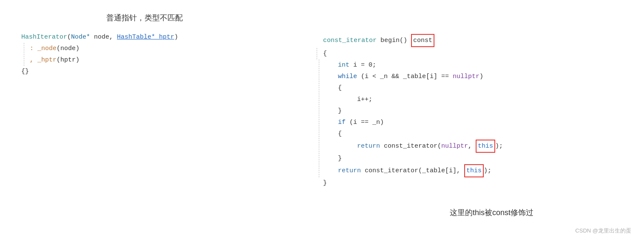  I want to click on code-span: (, so click(69, 37).